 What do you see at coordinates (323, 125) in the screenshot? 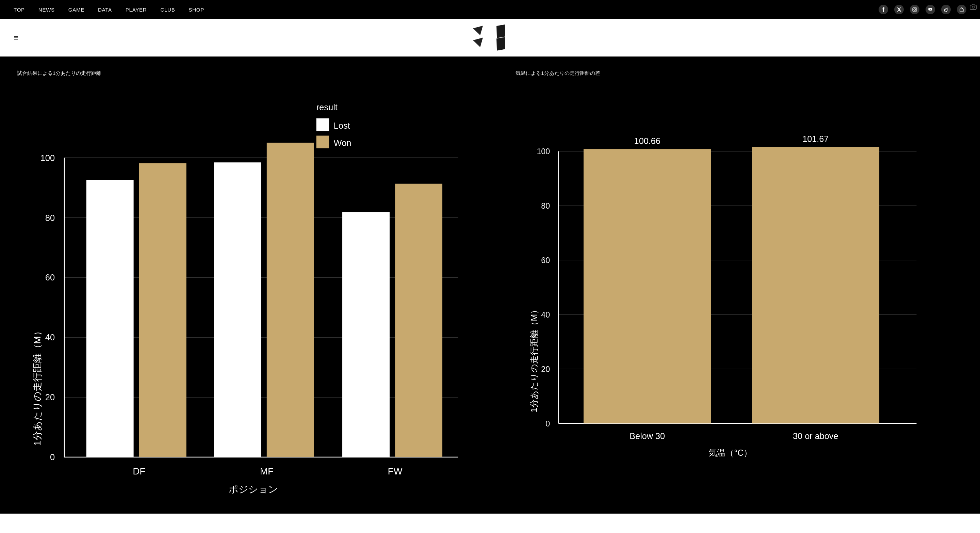
I see `legend-lost-box` at bounding box center [323, 125].